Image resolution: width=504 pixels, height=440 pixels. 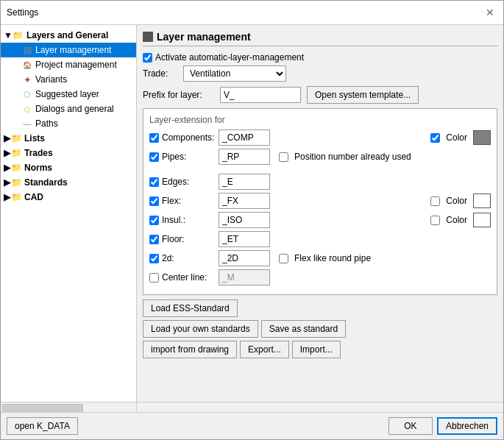 I want to click on layer-icon: ▤, so click(x=27, y=50).